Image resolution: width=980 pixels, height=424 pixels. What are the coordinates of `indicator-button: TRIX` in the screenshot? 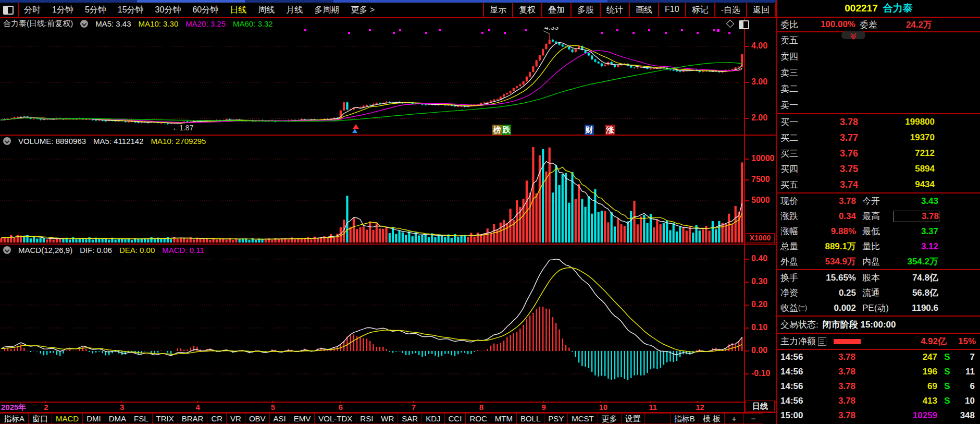 It's located at (165, 418).